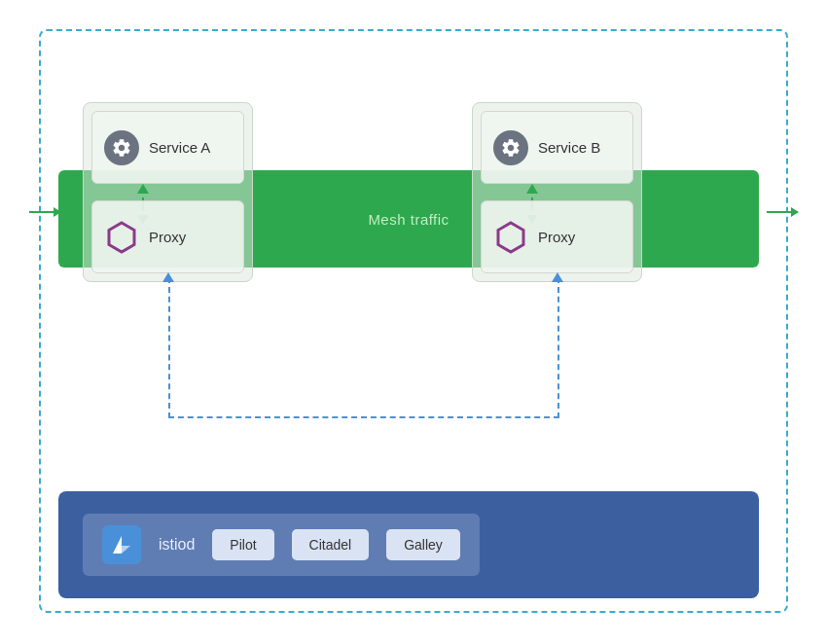 The width and height of the screenshot is (827, 644). Describe the element at coordinates (331, 545) in the screenshot. I see `component-citadel: Citadel` at that location.